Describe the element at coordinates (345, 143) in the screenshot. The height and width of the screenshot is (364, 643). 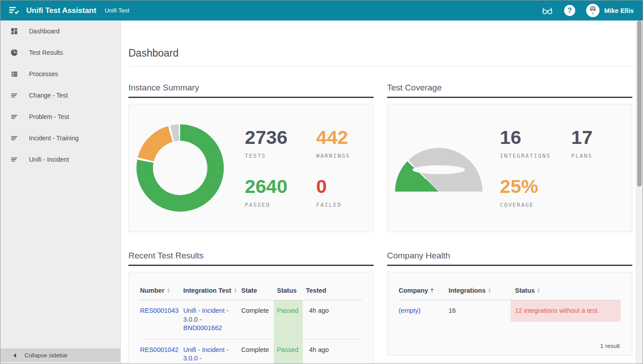
I see `stat-warnings: 442 WARNINGS` at that location.